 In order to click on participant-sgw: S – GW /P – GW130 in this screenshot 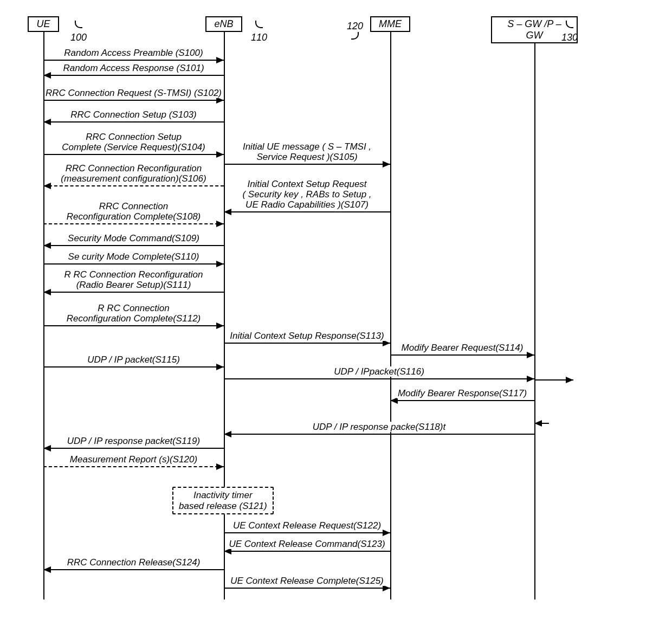, I will do `click(534, 30)`.